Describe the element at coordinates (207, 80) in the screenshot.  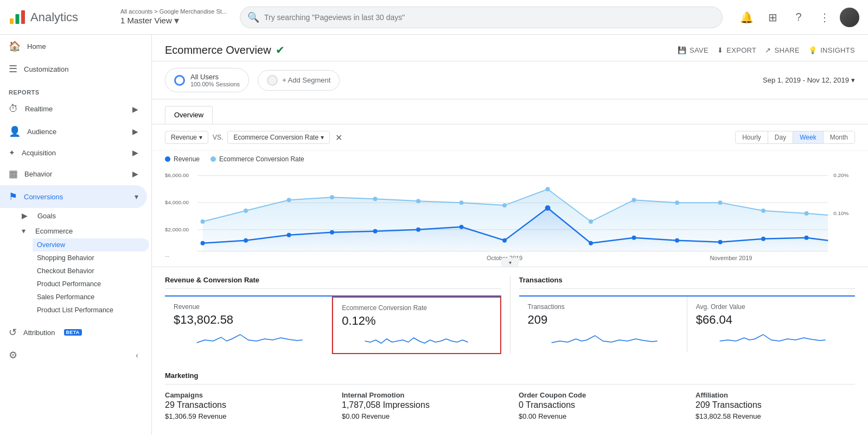
I see `all-users-segment: All Users 100.00% Sessions` at that location.